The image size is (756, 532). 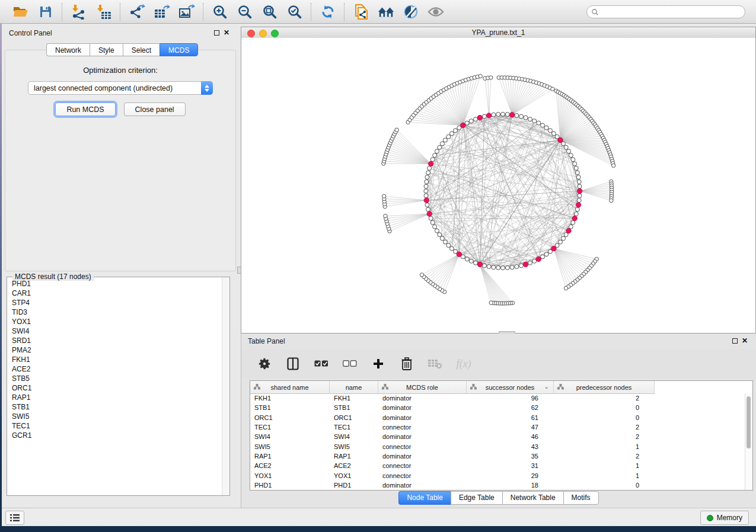 What do you see at coordinates (502, 427) in the screenshot?
I see `table-row: TEC1TEC1connector472` at bounding box center [502, 427].